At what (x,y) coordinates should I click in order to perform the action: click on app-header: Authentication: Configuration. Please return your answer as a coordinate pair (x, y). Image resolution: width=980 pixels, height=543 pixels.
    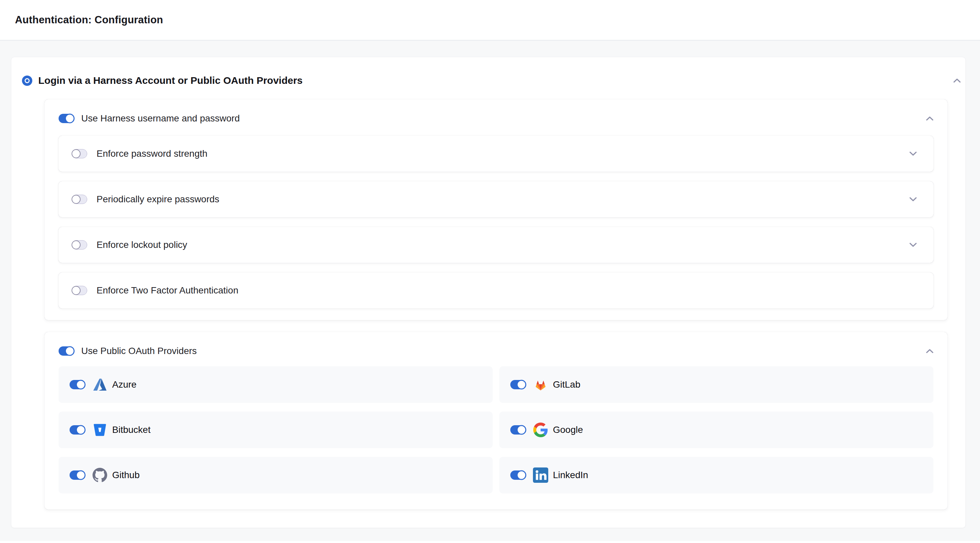
    Looking at the image, I should click on (490, 21).